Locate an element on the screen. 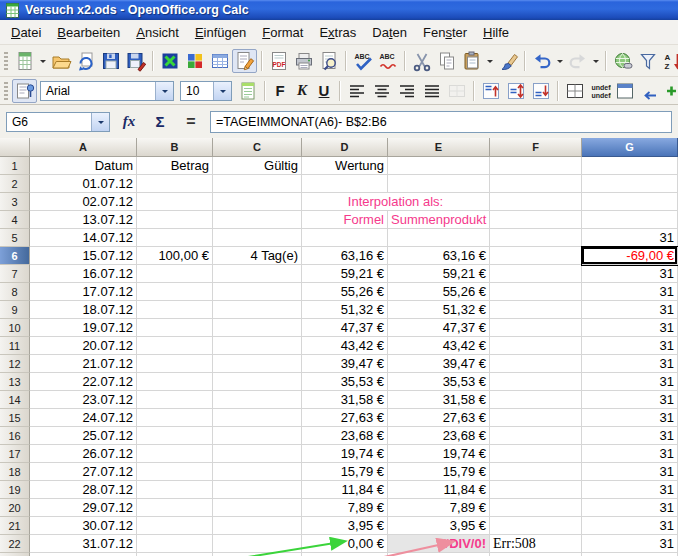  row-header-16: 16 is located at coordinates (15, 436).